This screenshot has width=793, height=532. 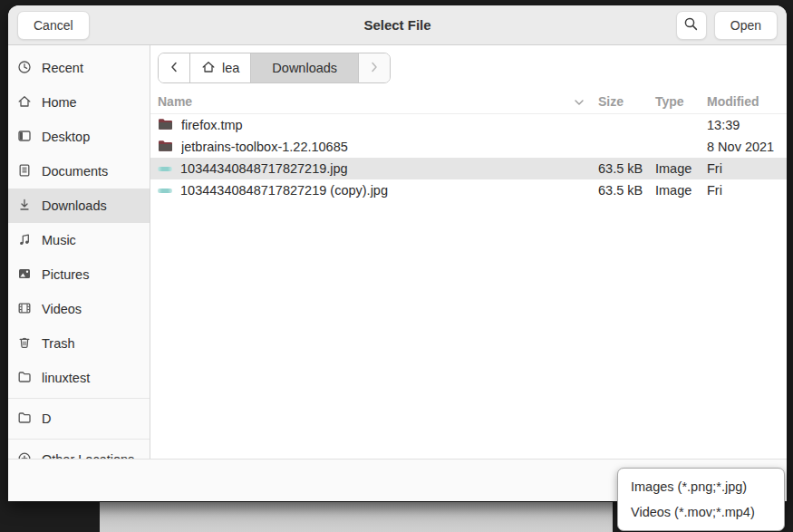 I want to click on downloads-icon, so click(x=24, y=207).